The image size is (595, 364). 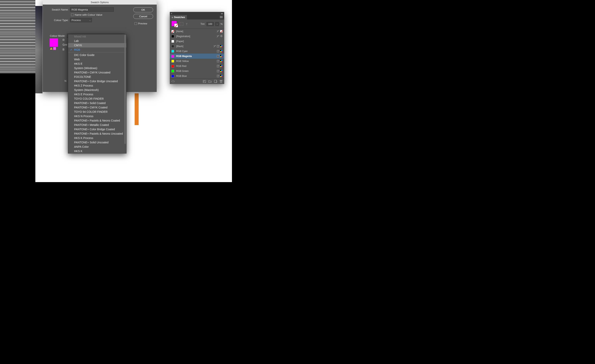 I want to click on background-artifact, so click(x=137, y=109).